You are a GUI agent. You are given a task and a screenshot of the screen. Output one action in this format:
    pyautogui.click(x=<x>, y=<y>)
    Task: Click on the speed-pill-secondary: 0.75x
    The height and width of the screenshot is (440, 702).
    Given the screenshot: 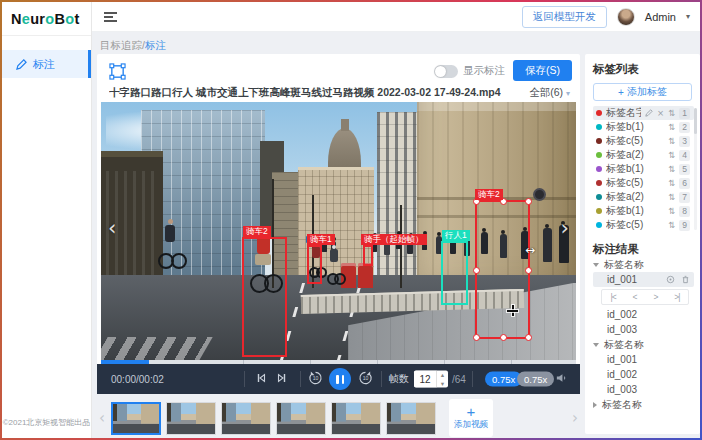 What is the action you would take?
    pyautogui.click(x=536, y=380)
    